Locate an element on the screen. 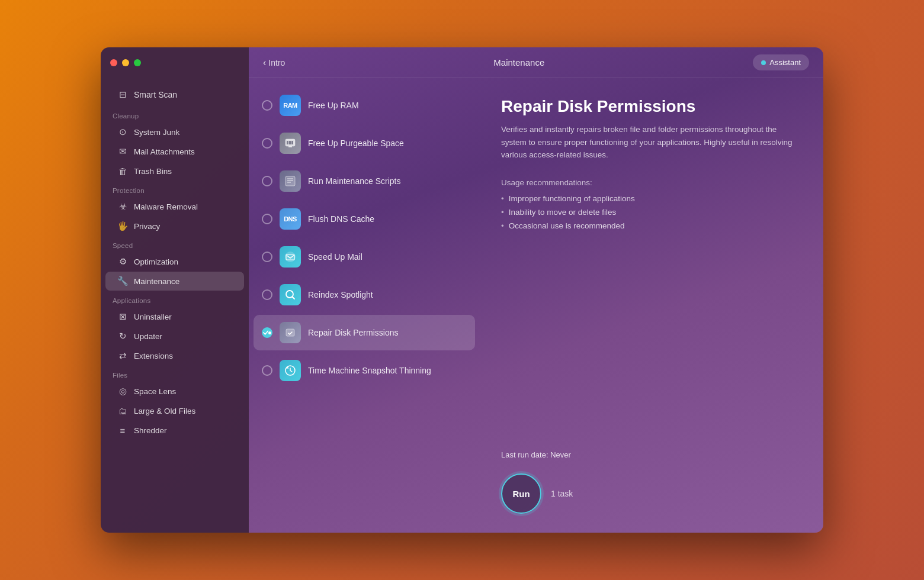 This screenshot has height=580, width=924. close-button is located at coordinates (114, 63).